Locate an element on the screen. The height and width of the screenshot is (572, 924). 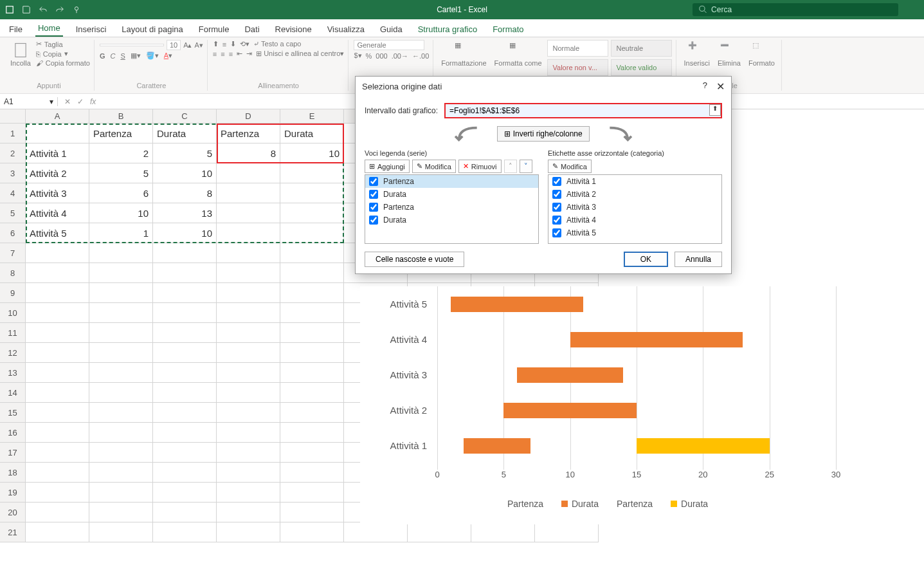
style-normal: Normale is located at coordinates (577, 48).